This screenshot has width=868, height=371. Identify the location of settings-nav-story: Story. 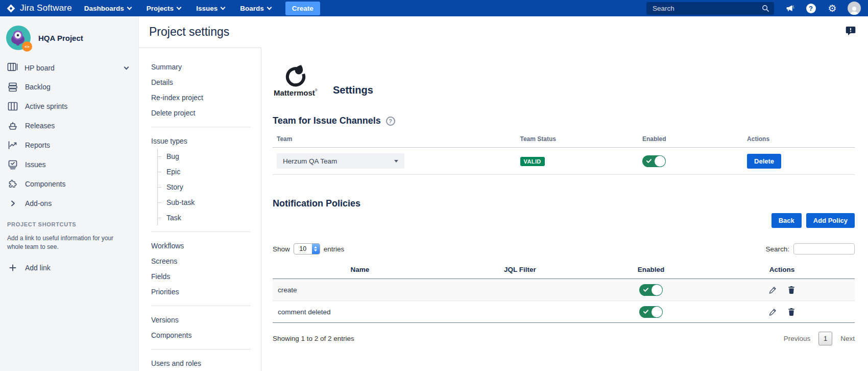
(213, 187).